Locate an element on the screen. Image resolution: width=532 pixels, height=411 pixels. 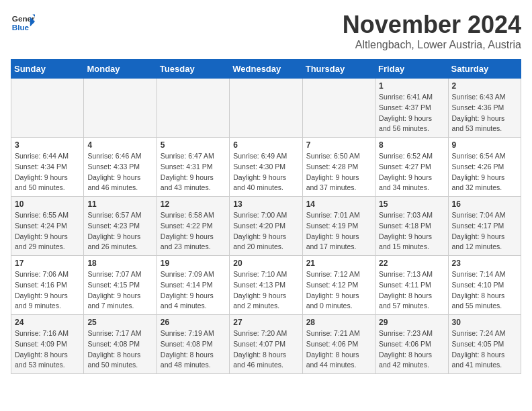
day-number: 30 is located at coordinates (485, 322).